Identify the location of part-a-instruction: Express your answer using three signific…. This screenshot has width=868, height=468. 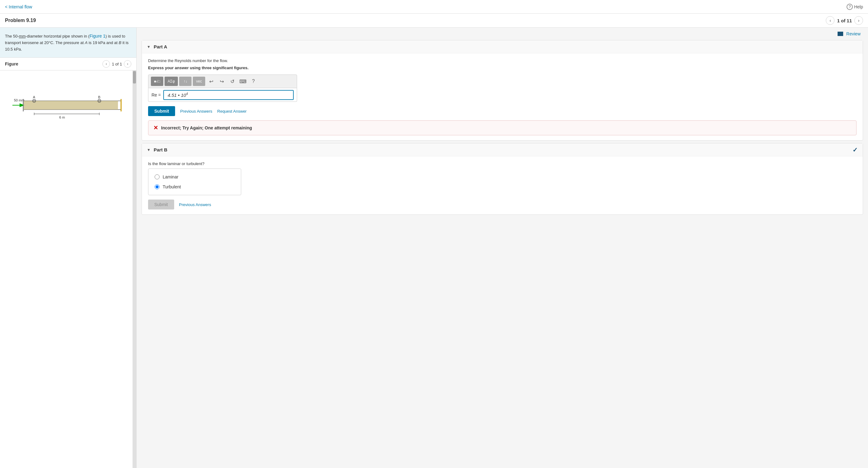
(502, 68).